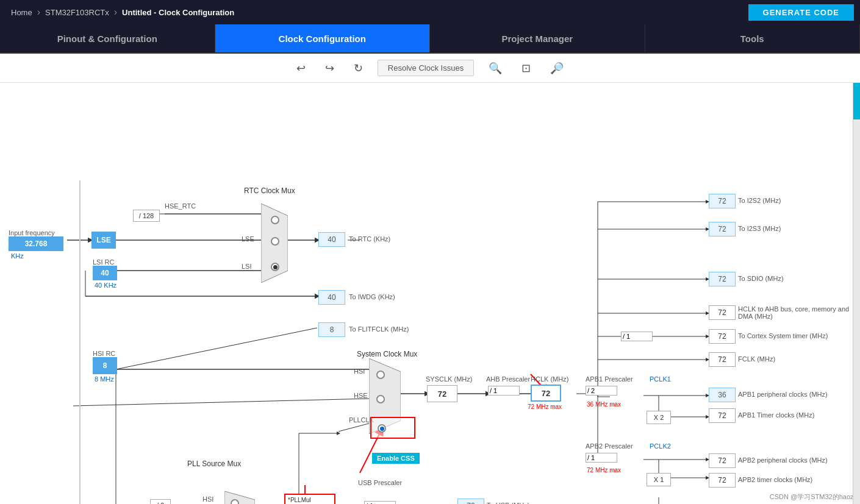 The height and width of the screenshot is (504, 860). Describe the element at coordinates (604, 470) in the screenshot. I see `apb2-max-label: 72 MHz max` at that location.